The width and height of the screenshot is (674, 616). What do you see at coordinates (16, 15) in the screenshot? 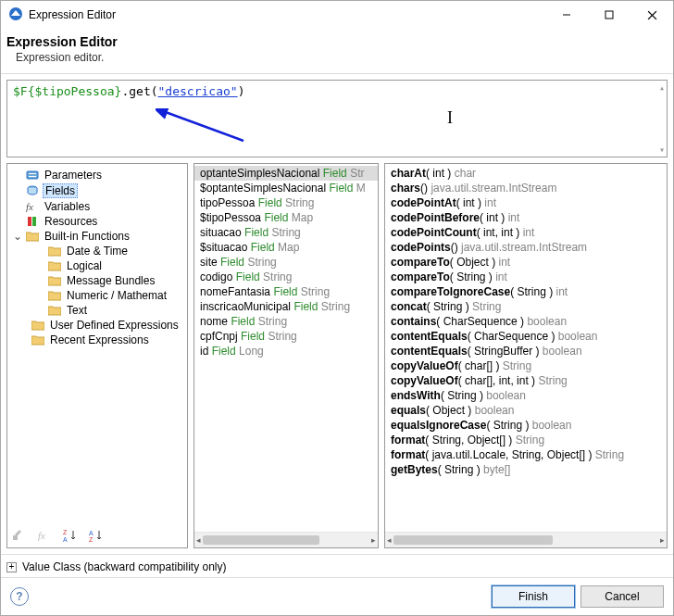
I see `app-icon` at bounding box center [16, 15].